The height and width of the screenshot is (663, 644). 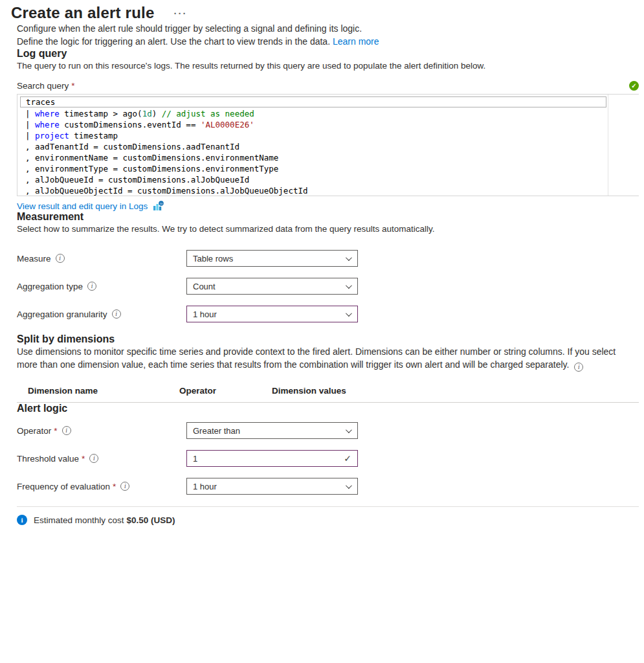 I want to click on operator-label: Operator*, so click(x=102, y=431).